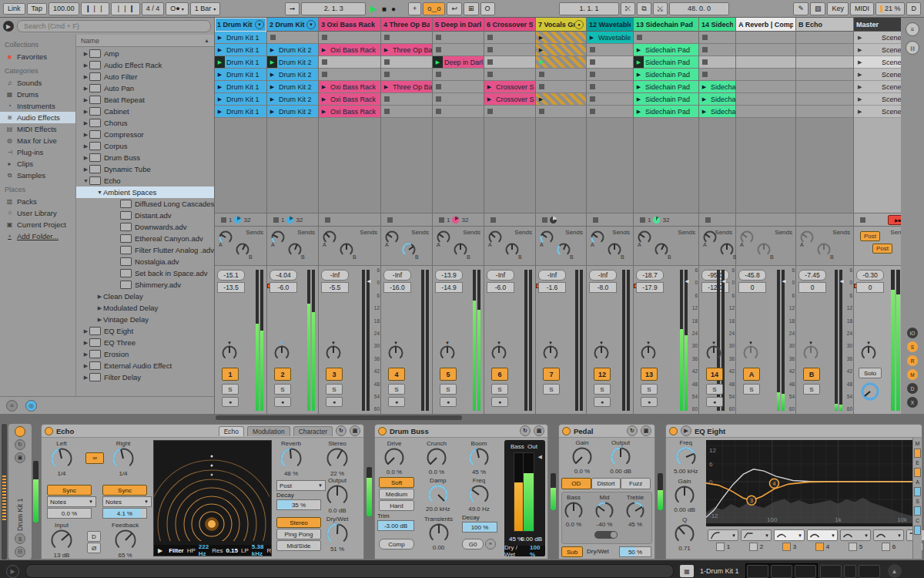 The width and height of the screenshot is (924, 578). What do you see at coordinates (95, 458) in the screenshot?
I see `stereo-link-button: ∞` at bounding box center [95, 458].